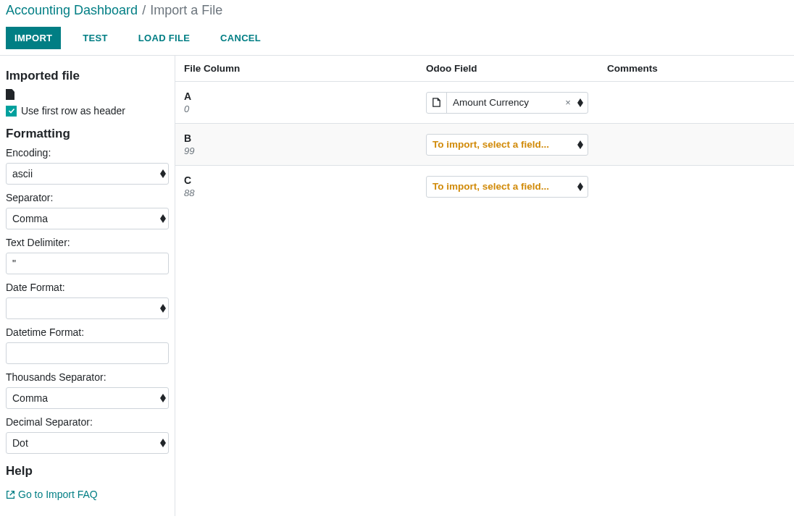 This screenshot has width=794, height=532. I want to click on separator-label: Separator:, so click(87, 198).